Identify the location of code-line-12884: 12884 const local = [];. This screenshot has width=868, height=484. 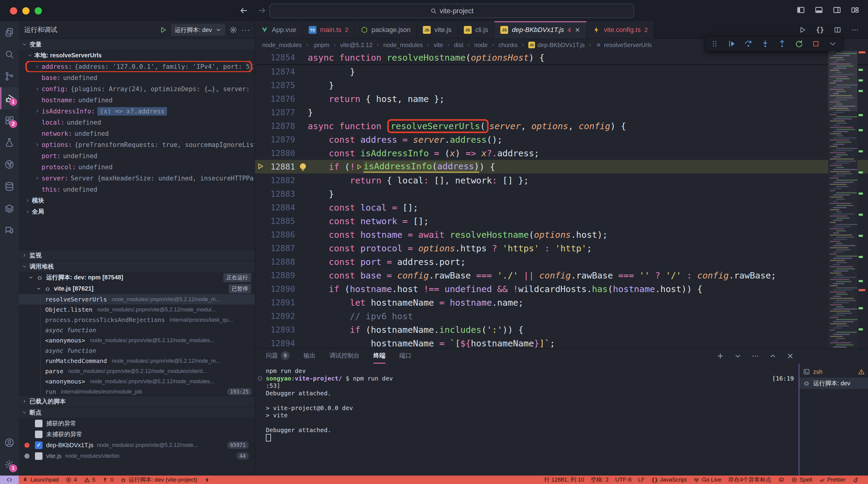
(561, 207).